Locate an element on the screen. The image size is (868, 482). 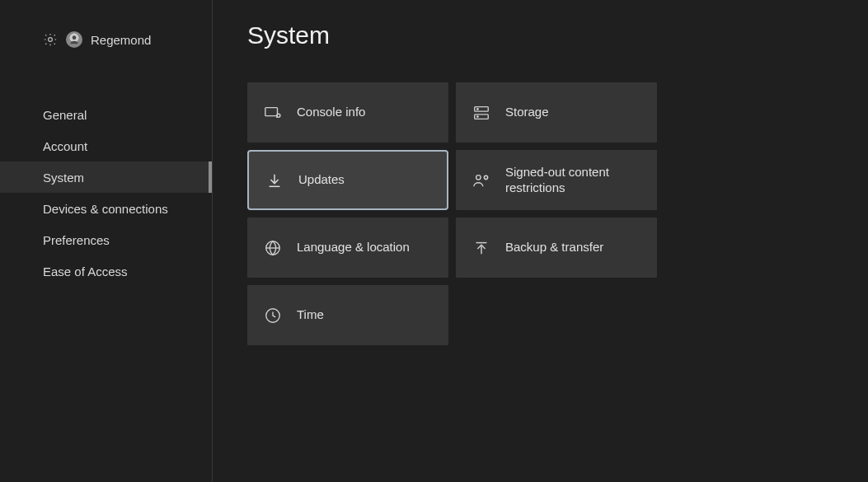
nav-item-preferences: Preferences is located at coordinates (106, 240).